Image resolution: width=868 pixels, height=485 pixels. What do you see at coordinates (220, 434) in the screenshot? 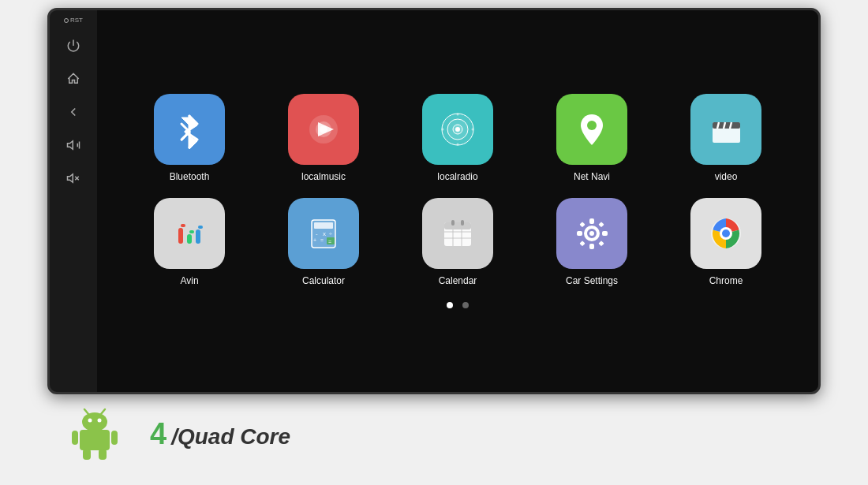
I see `quad-core-text: 4 /Quad Core` at bounding box center [220, 434].